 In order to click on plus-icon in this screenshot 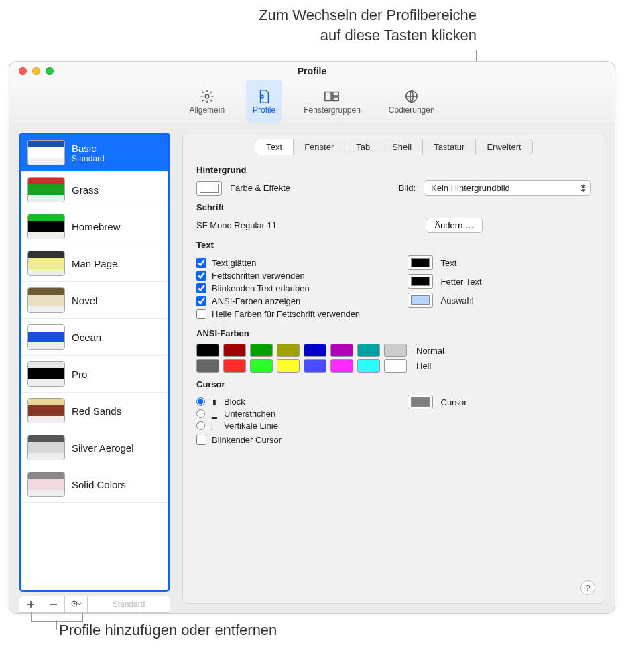, I will do `click(31, 604)`.